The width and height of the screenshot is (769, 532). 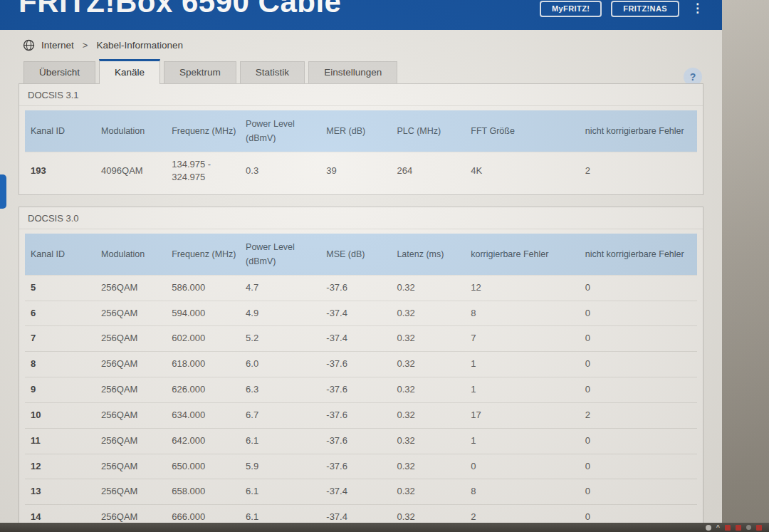 I want to click on table-row: 8256QAM618.0006.0-37.60.3210, so click(x=361, y=365).